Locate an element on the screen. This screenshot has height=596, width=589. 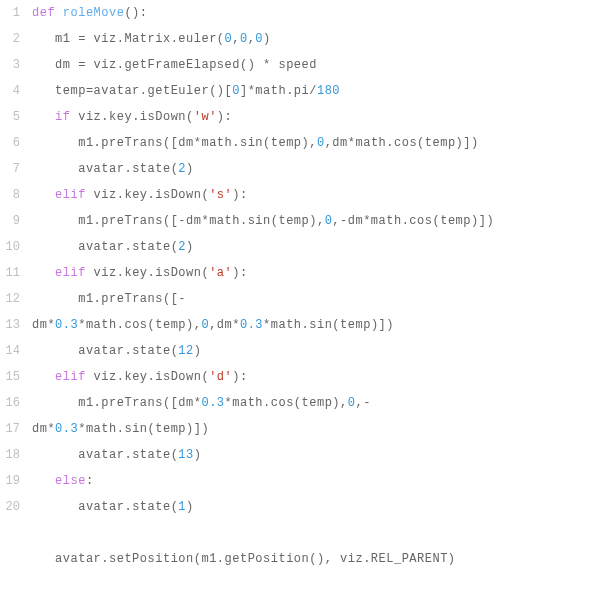
token-kw: def is located at coordinates (48, 13).